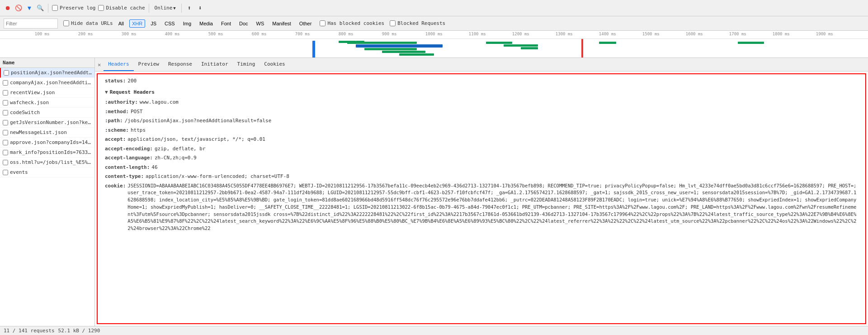  What do you see at coordinates (481, 130) in the screenshot?
I see `header-row: :scheme:https` at bounding box center [481, 130].